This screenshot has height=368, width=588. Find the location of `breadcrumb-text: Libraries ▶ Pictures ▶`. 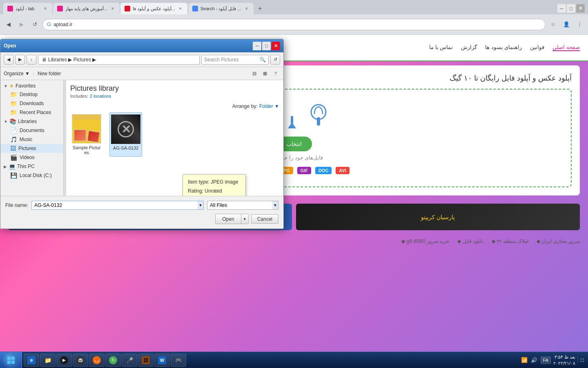

breadcrumb-text: Libraries ▶ Pictures ▶ is located at coordinates (72, 60).